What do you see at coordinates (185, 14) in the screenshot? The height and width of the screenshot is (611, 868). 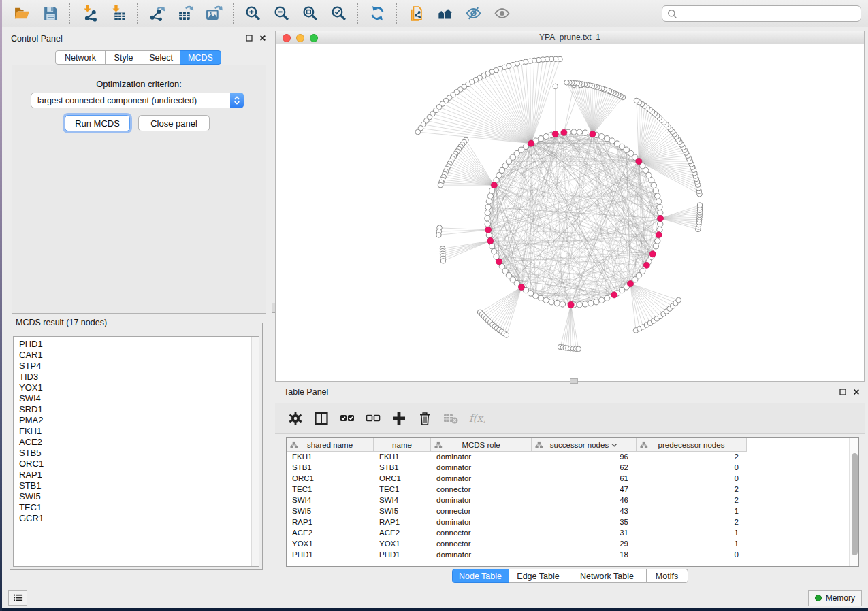 I see `export-table-button` at bounding box center [185, 14].